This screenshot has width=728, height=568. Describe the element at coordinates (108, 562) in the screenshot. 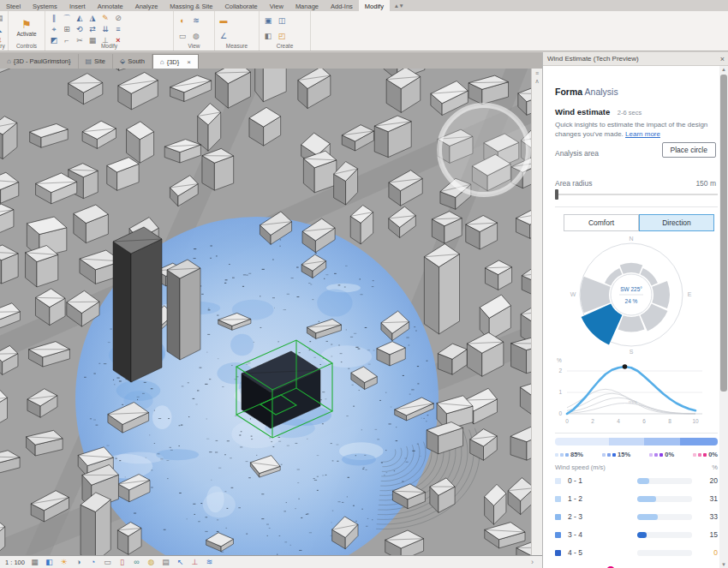

I see `crop-view-icon: ▭` at that location.